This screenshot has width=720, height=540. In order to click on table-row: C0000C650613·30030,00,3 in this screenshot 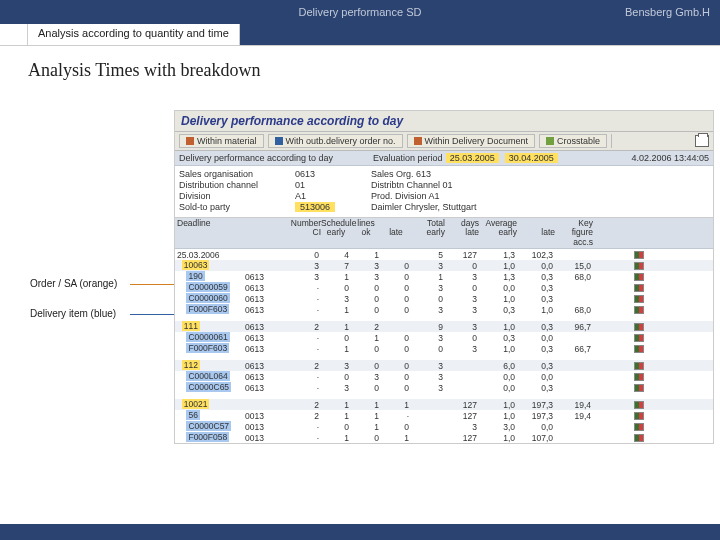, I will do `click(444, 388)`.